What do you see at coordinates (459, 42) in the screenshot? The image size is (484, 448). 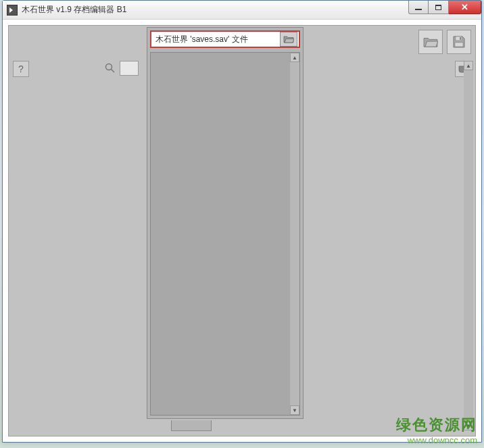 I see `floppy-disk-icon` at bounding box center [459, 42].